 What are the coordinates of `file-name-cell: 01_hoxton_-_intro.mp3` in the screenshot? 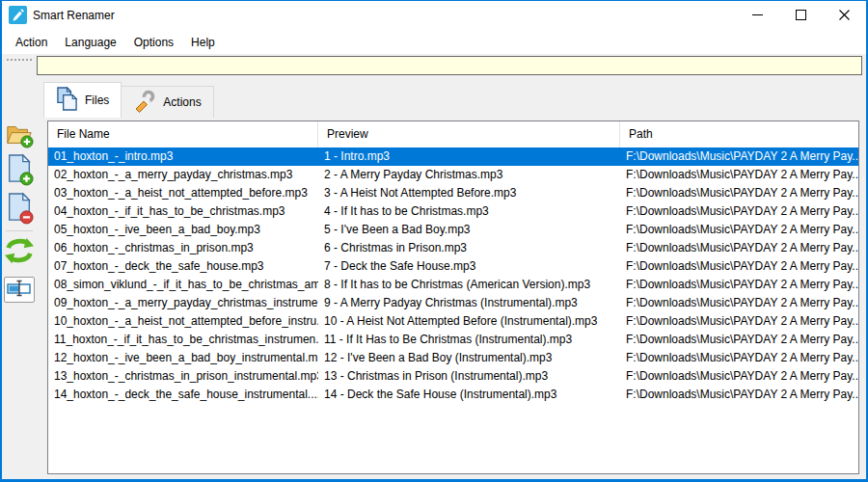 It's located at (183, 156).